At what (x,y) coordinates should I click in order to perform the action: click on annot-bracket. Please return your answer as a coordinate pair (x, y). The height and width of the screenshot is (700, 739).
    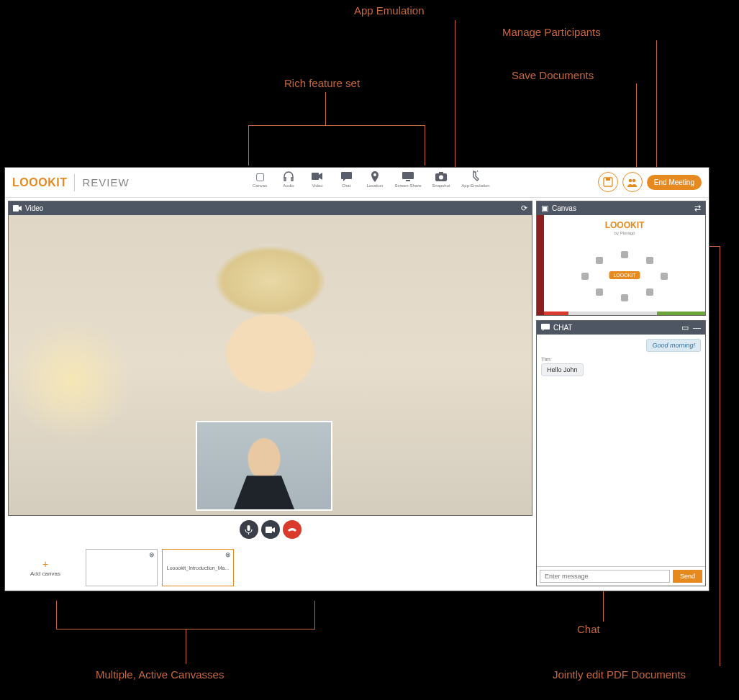
    Looking at the image, I should click on (337, 145).